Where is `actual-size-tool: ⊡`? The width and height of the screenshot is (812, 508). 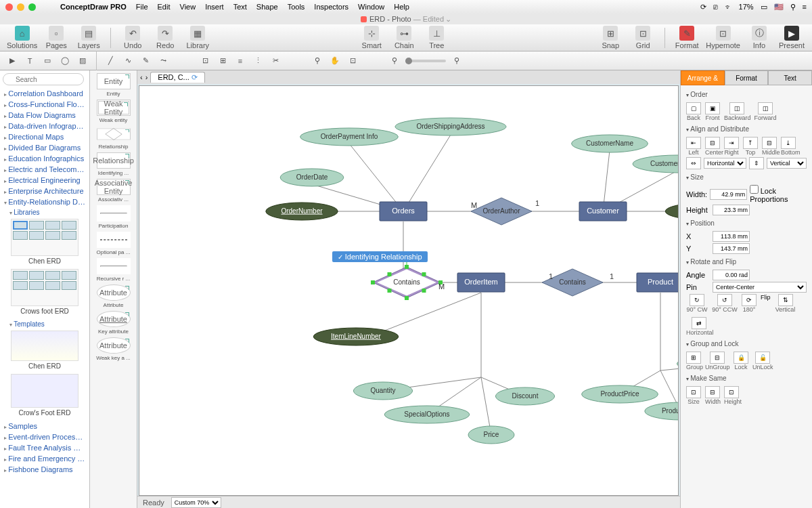 actual-size-tool: ⊡ is located at coordinates (353, 61).